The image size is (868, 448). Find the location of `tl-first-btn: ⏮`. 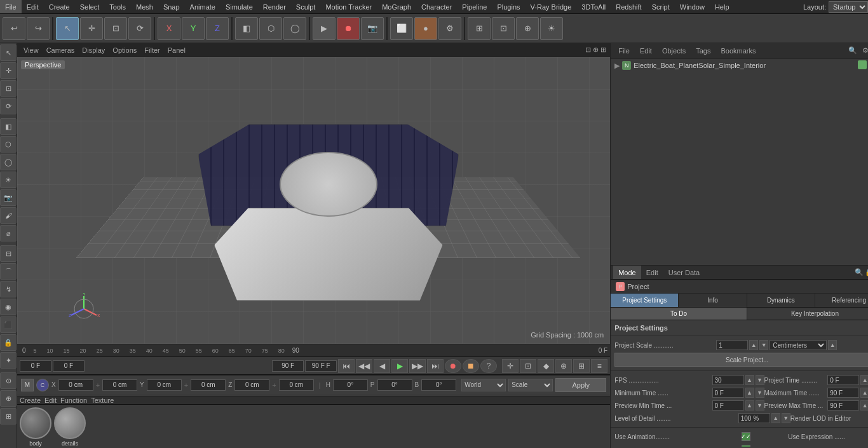

tl-first-btn: ⏮ is located at coordinates (346, 366).